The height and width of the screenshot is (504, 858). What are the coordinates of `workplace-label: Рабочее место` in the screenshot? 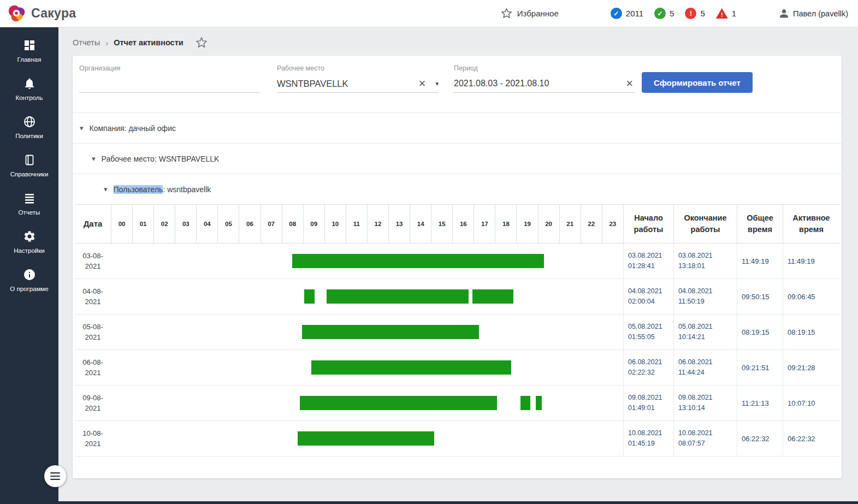 It's located at (358, 68).